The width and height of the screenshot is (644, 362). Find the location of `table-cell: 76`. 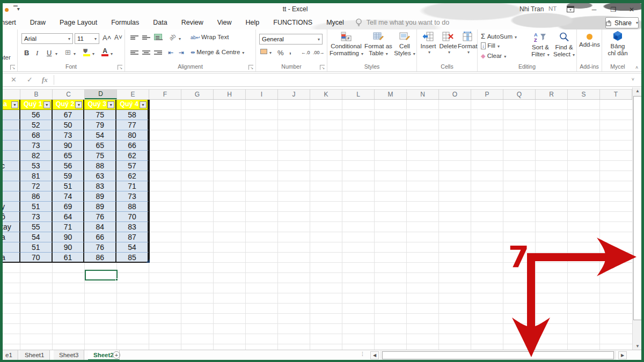

table-cell: 76 is located at coordinates (100, 217).